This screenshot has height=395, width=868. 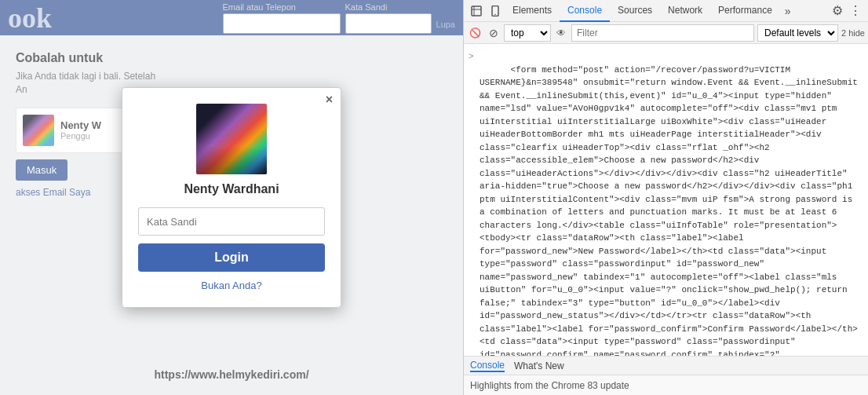 I want to click on console-filter-input, so click(x=662, y=33).